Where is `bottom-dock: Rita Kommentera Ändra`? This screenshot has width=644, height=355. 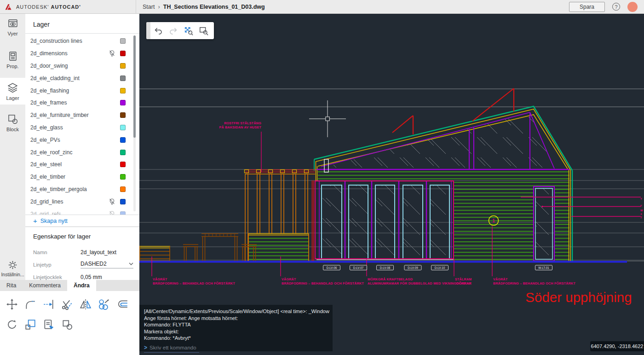 bottom-dock: Rita Kommentera Ändra is located at coordinates (70, 318).